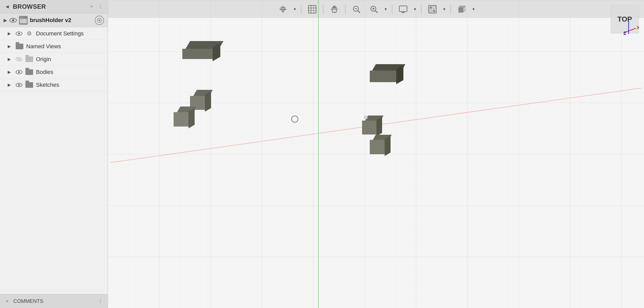 The height and width of the screenshot is (308, 644). Describe the element at coordinates (45, 72) in the screenshot. I see `bodies-label: Bodies` at that location.